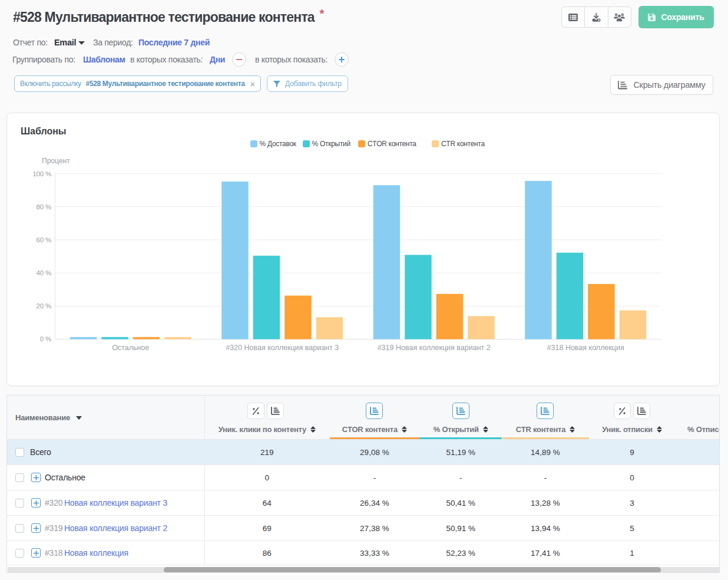 This screenshot has width=728, height=580. Describe the element at coordinates (42, 174) in the screenshot. I see `svg-text: 100 %` at that location.